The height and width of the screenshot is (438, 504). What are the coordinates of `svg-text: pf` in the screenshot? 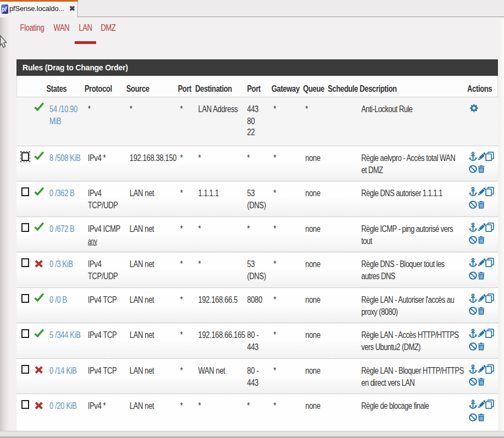 It's located at (4, 9).